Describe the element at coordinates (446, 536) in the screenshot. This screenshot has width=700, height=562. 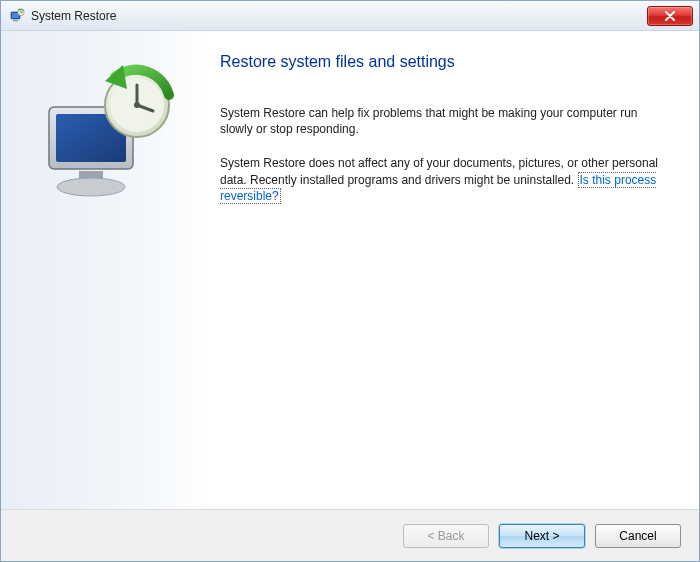
I see `back-button: < Back` at that location.